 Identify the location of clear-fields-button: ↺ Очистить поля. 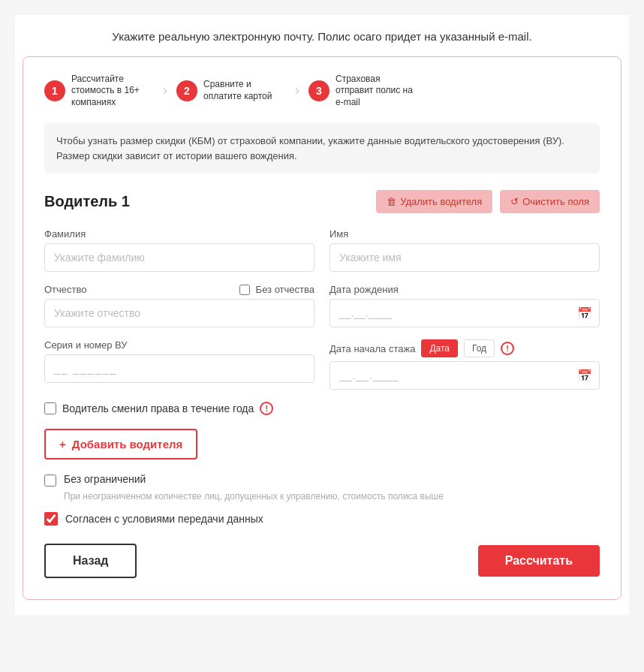
(549, 201).